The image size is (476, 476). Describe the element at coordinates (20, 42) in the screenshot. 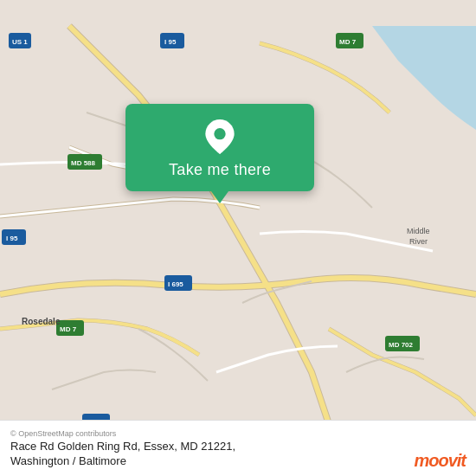

I see `svg-text: US 1` at that location.